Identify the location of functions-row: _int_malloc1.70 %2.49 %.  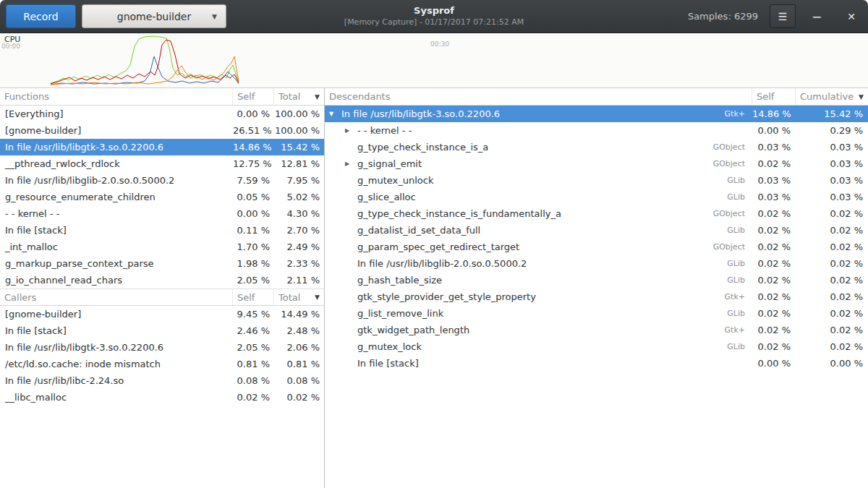
(162, 247).